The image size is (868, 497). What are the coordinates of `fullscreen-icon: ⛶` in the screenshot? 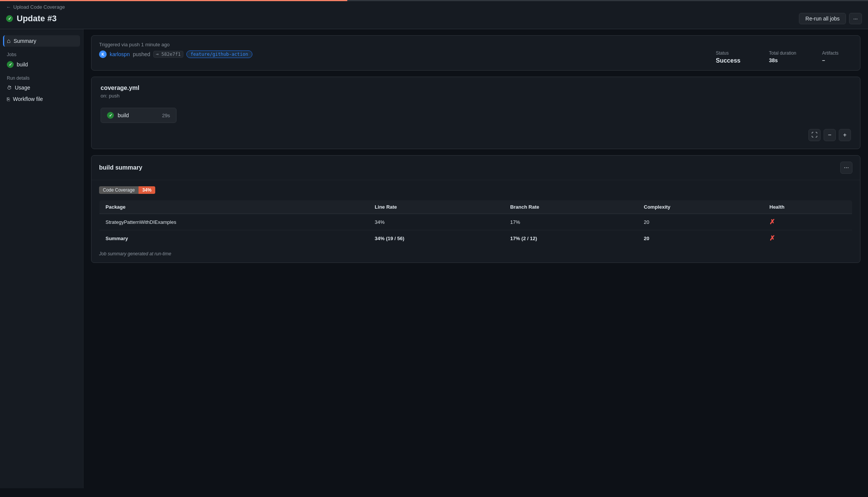 It's located at (814, 135).